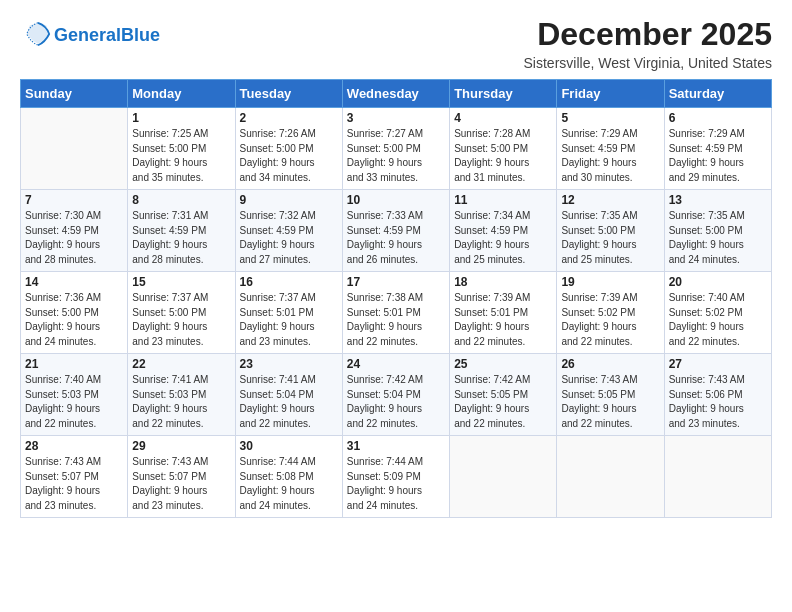 This screenshot has width=792, height=612. I want to click on calendar-week-row: 21Sunrise: 7:40 AMSunset: 5:03 PMDayligh…, so click(396, 395).